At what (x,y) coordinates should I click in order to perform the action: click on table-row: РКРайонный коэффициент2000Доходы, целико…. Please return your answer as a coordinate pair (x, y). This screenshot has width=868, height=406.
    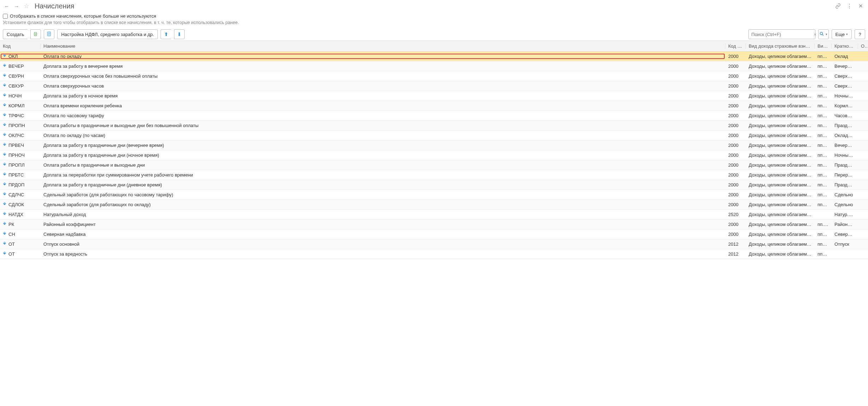
    Looking at the image, I should click on (434, 225).